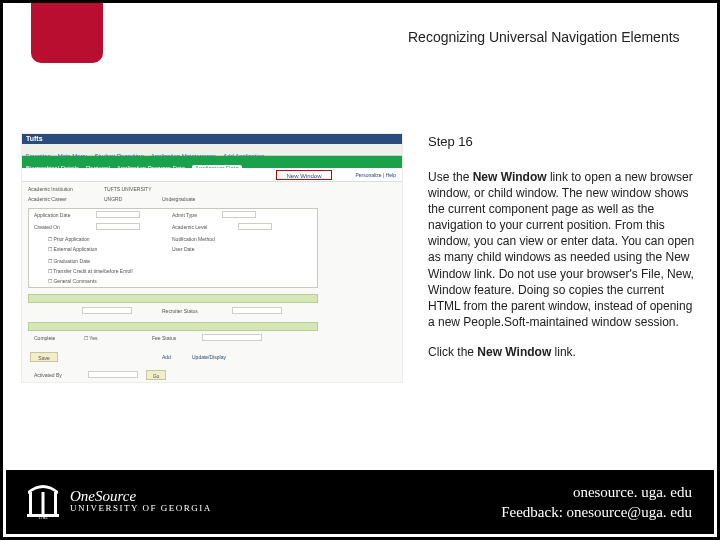 The image size is (720, 540). I want to click on footer-logo: 1785 OneSource UNIVERSITY OF GEORGIA, so click(119, 501).